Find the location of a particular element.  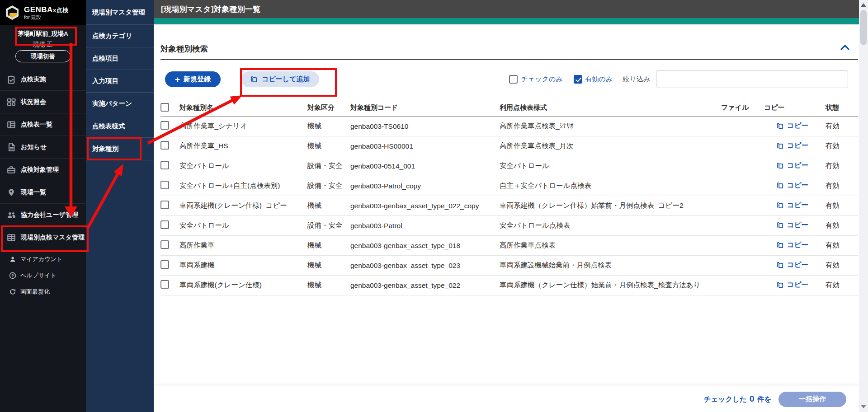

scrollbar-down-arrow-icon is located at coordinates (863, 407).